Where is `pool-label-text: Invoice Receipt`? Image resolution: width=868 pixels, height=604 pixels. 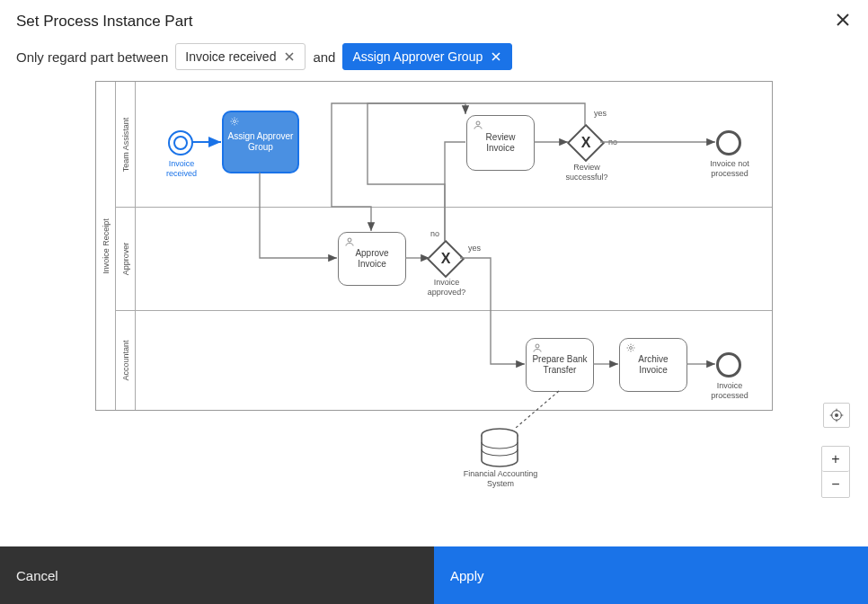
pool-label-text: Invoice Receipt is located at coordinates (106, 246).